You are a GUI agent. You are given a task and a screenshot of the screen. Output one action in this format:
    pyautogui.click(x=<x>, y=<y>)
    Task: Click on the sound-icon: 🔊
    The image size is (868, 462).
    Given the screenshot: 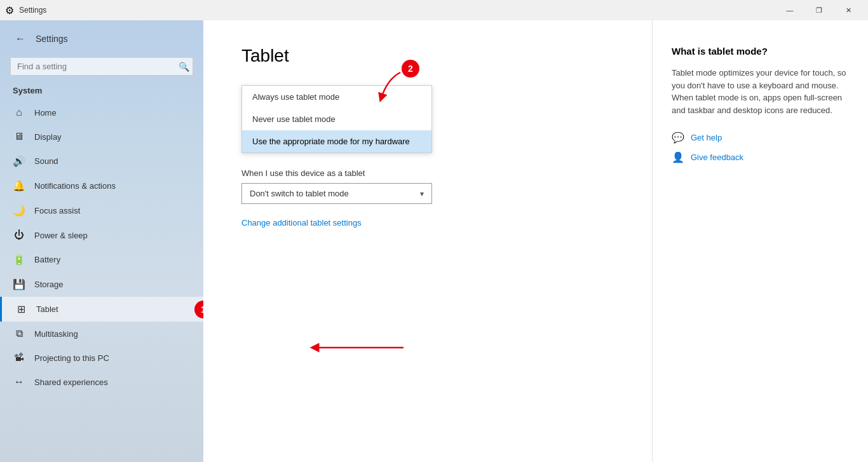 What is the action you would take?
    pyautogui.click(x=19, y=161)
    